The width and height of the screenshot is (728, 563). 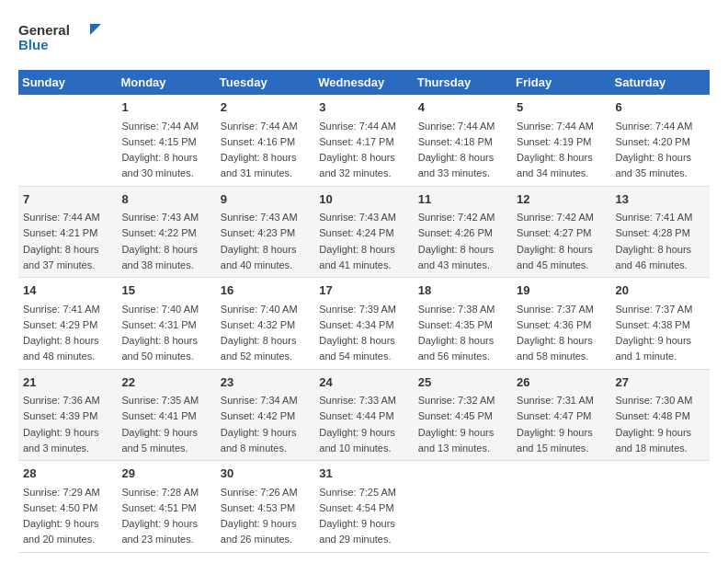 I want to click on cell-w5-d3: 30Sunrise: 7:26 AMSunset: 4:53 PMDayligh…, so click(x=265, y=507).